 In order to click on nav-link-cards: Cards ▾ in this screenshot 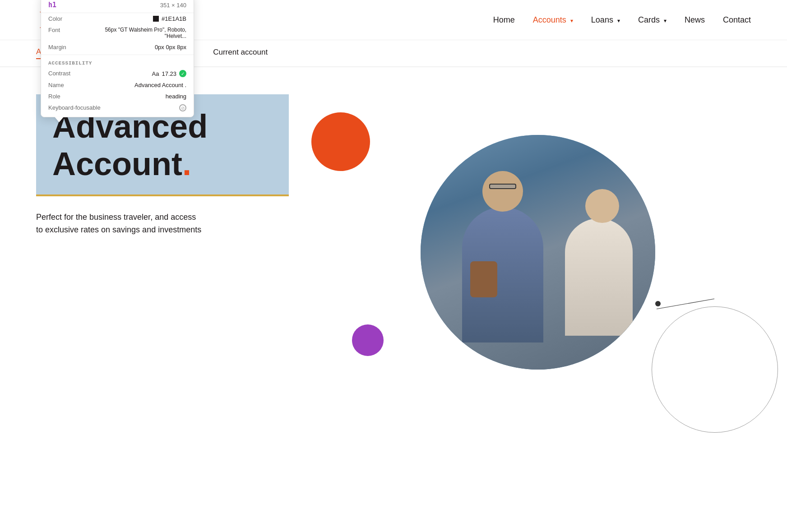, I will do `click(653, 20)`.